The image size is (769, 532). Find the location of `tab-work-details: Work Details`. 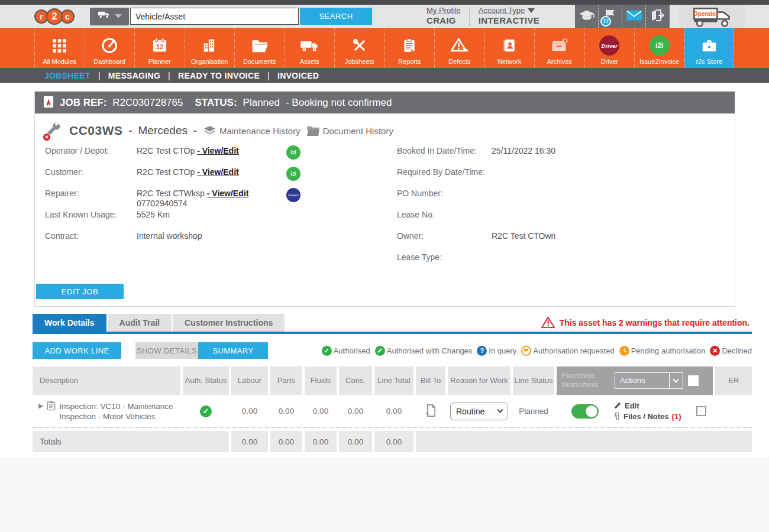

tab-work-details: Work Details is located at coordinates (70, 323).